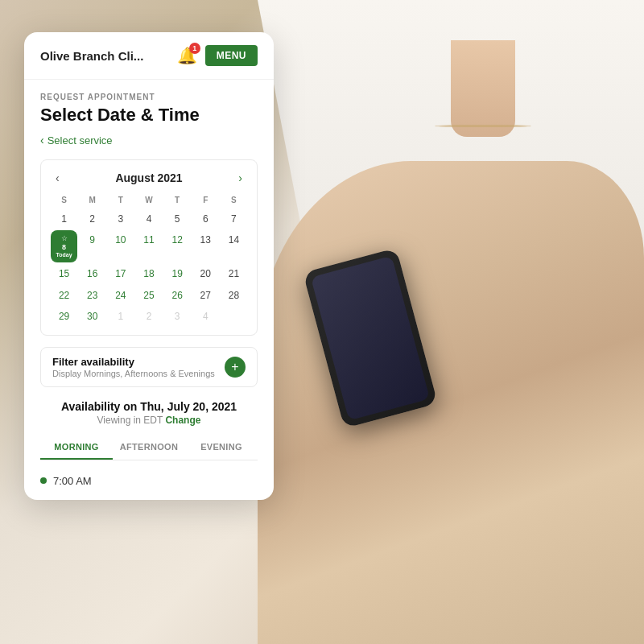 The image size is (644, 644). I want to click on tab-afternoon: AFTERNOON, so click(149, 448).